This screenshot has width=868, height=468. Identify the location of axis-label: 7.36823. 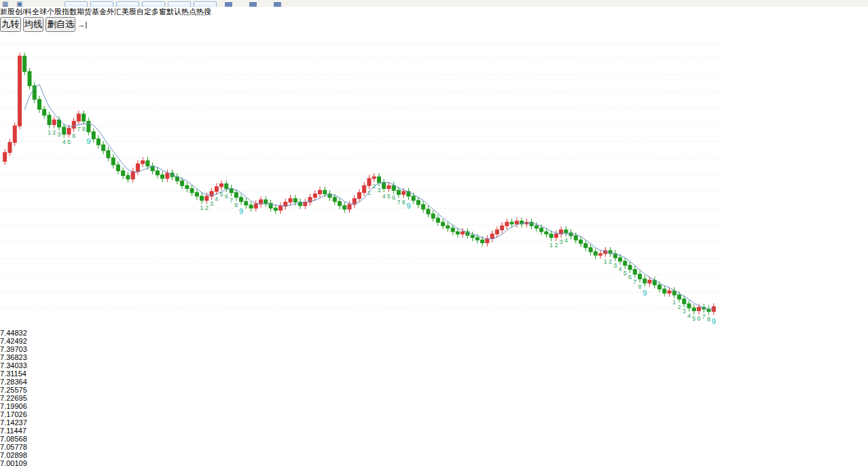
(434, 357).